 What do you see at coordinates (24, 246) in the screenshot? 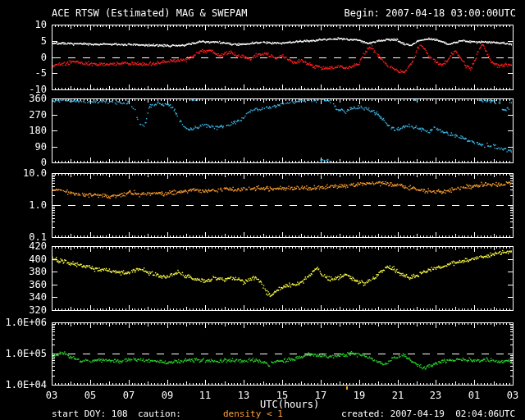
I see `y-tick-label: 420` at bounding box center [24, 246].